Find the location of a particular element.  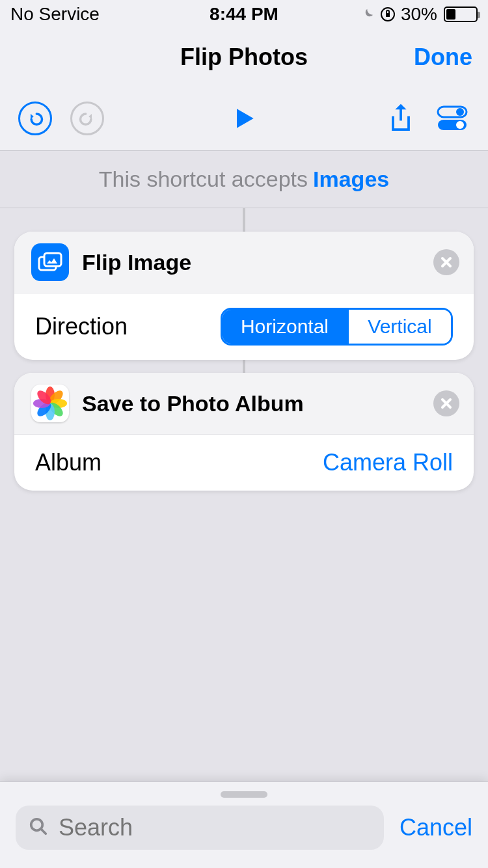

accepts-banner: This shortcut accepts Images is located at coordinates (244, 180).